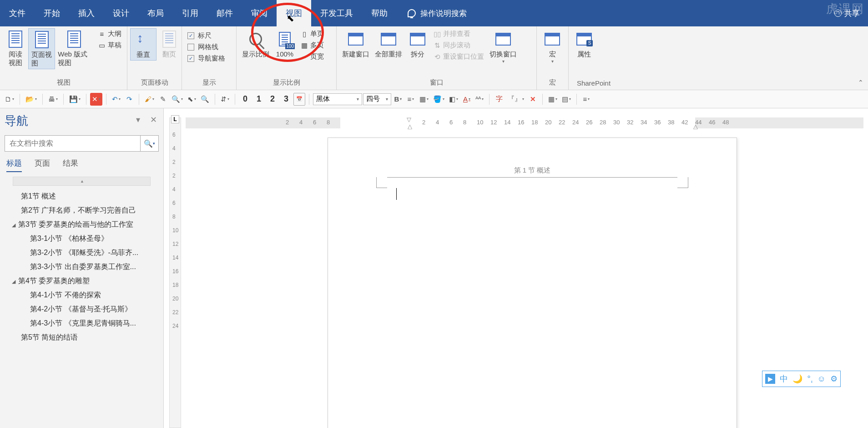 This screenshot has width=868, height=428. What do you see at coordinates (259, 13) in the screenshot?
I see `tab-review: 审阅` at bounding box center [259, 13].